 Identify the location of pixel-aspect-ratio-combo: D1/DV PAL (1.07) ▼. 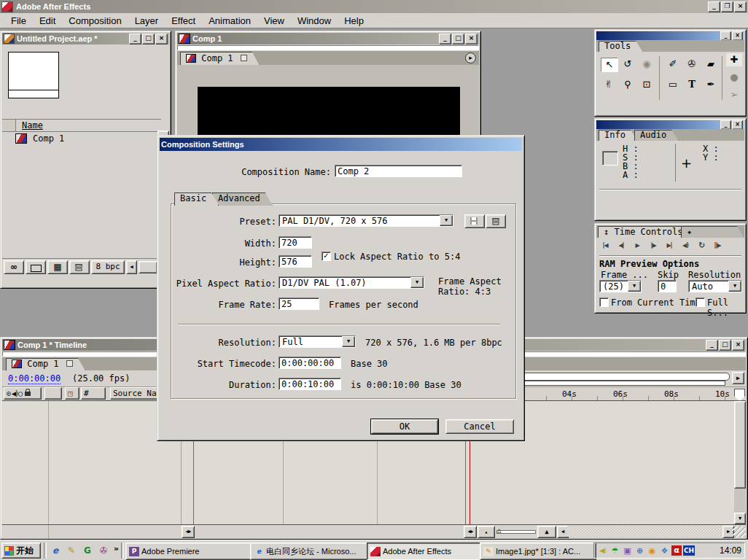
(351, 283).